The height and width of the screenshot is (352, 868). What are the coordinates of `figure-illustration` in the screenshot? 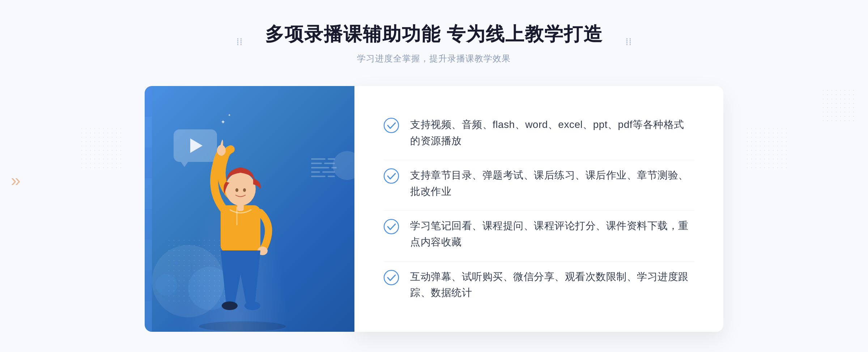 It's located at (242, 227).